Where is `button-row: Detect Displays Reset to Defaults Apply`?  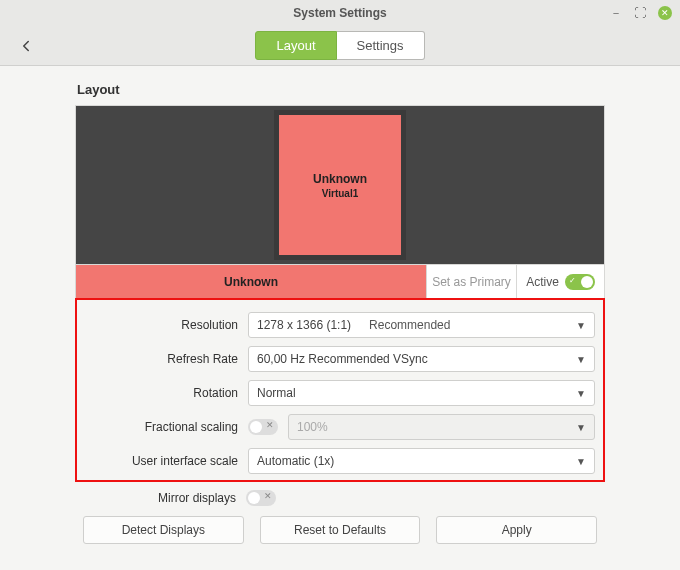
button-row: Detect Displays Reset to Defaults Apply is located at coordinates (340, 530).